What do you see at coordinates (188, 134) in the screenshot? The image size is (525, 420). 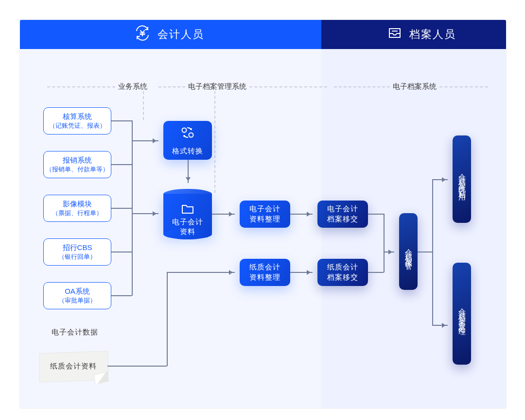 I see `convert-icon` at bounding box center [188, 134].